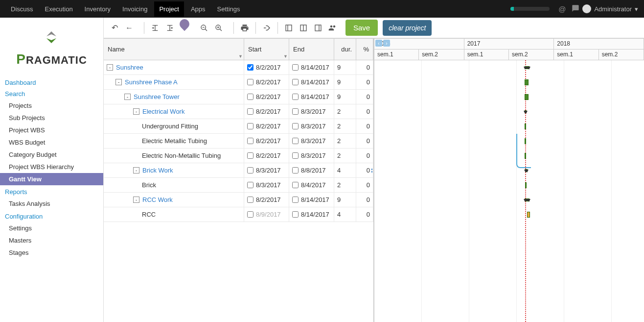  I want to click on sidebar-item: Stages, so click(52, 253).